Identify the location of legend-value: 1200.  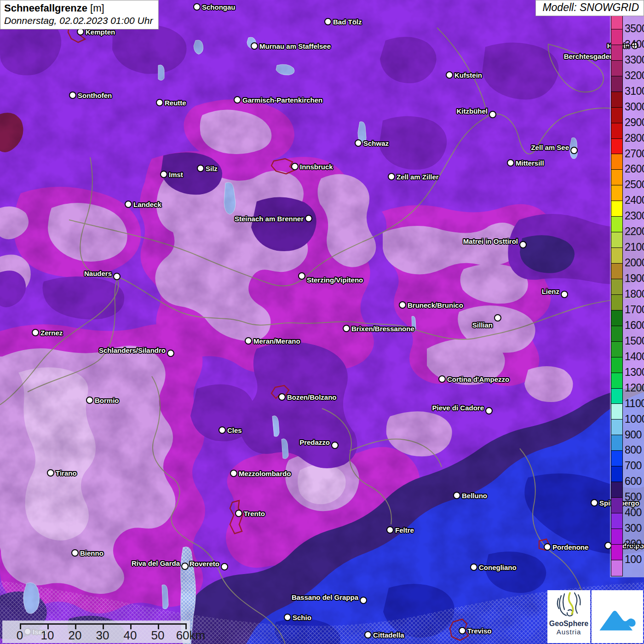
(634, 388).